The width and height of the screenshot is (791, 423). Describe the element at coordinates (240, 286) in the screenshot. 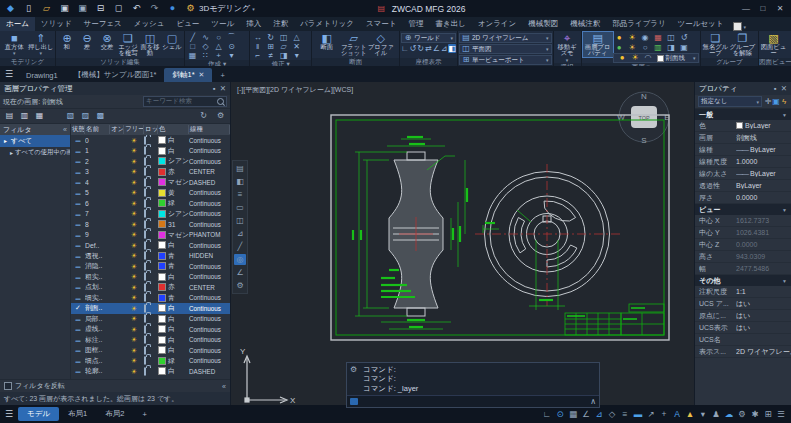

I see `vt-gear-icon: ⚙` at that location.